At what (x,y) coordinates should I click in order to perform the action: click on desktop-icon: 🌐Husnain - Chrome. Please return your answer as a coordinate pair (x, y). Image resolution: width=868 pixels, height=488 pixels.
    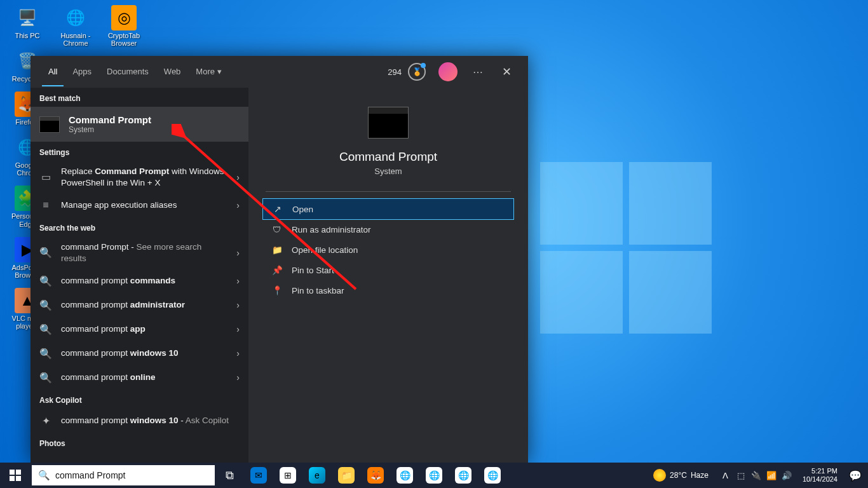
    Looking at the image, I should click on (76, 26).